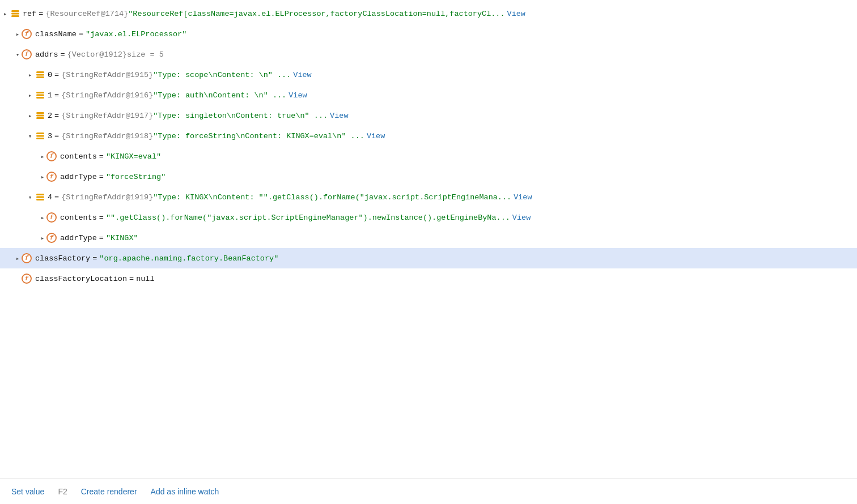  What do you see at coordinates (428, 197) in the screenshot?
I see `tree-row: ▾4 = {StringRefAddr@1919} "Type: KINGX\n…` at bounding box center [428, 197].